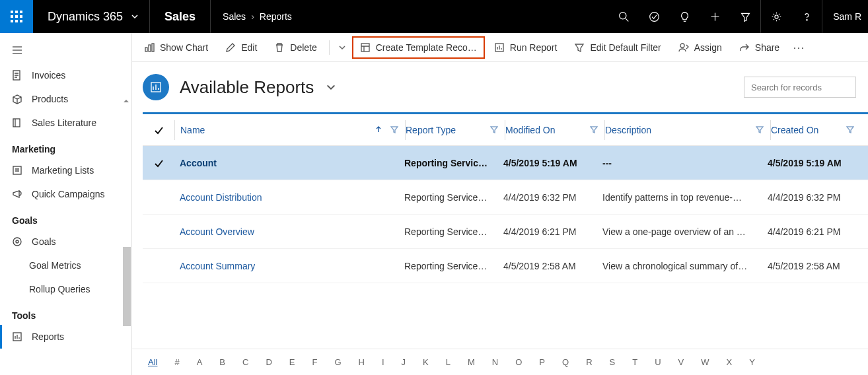 Image resolution: width=868 pixels, height=375 pixels. Describe the element at coordinates (654, 17) in the screenshot. I see `task-button` at that location.